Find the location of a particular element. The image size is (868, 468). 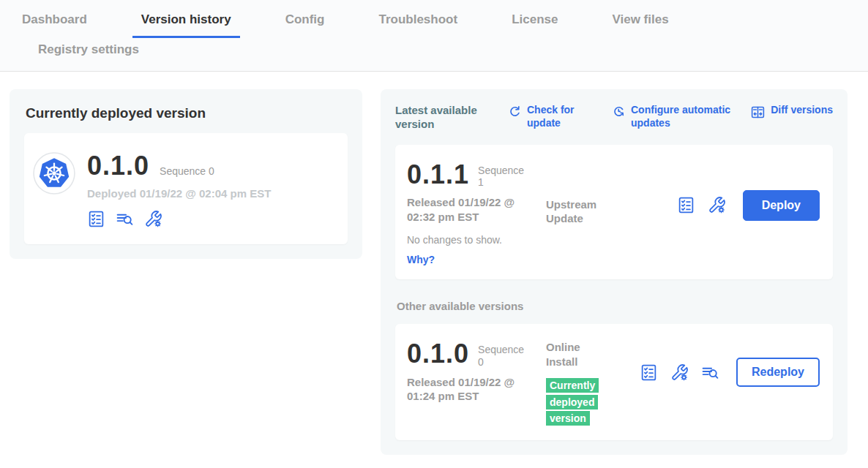

redeploy-button: Redeploy is located at coordinates (778, 372).